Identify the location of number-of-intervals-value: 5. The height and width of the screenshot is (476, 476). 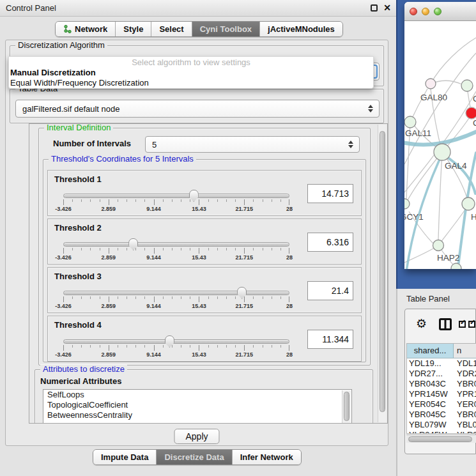
(252, 144).